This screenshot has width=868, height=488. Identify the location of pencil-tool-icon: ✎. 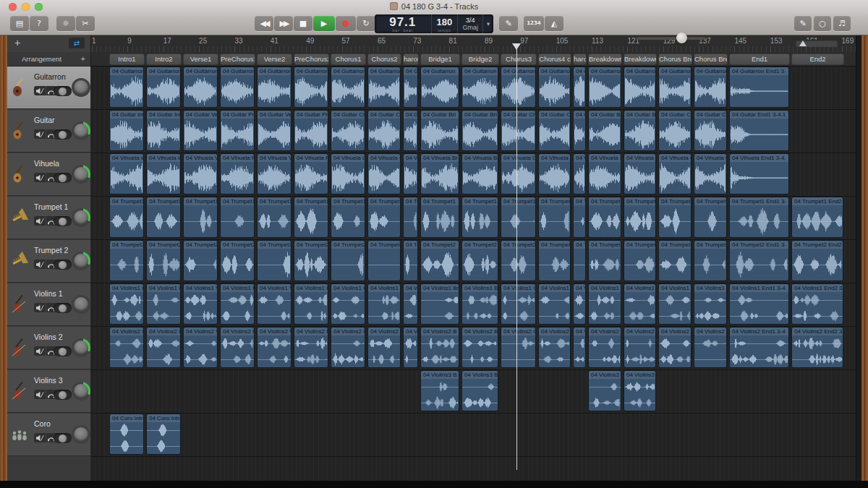
(509, 23).